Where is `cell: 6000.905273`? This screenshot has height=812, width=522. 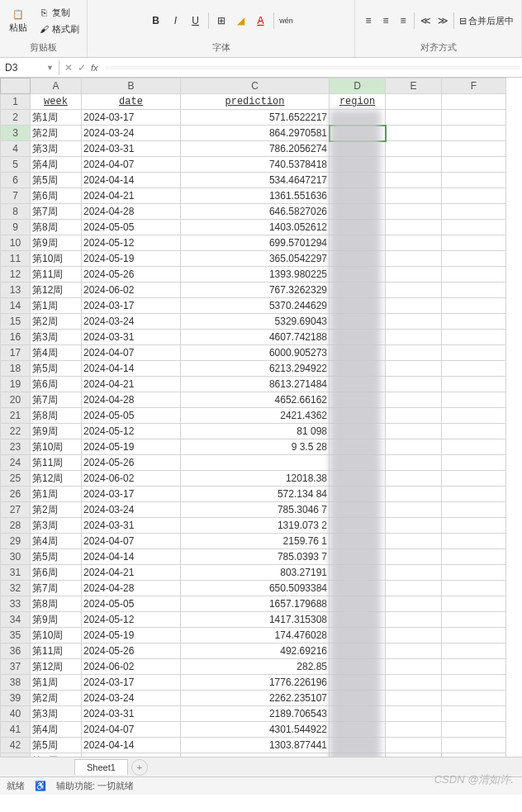 cell: 6000.905273 is located at coordinates (255, 354).